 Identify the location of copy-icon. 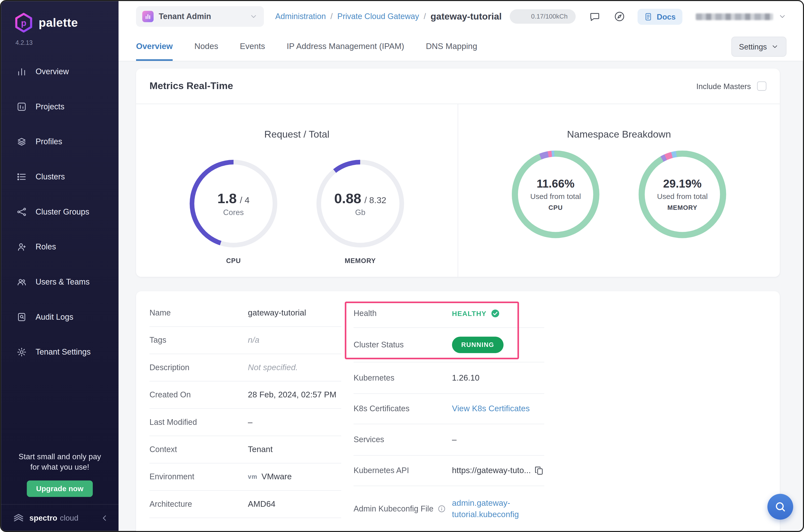
(539, 471).